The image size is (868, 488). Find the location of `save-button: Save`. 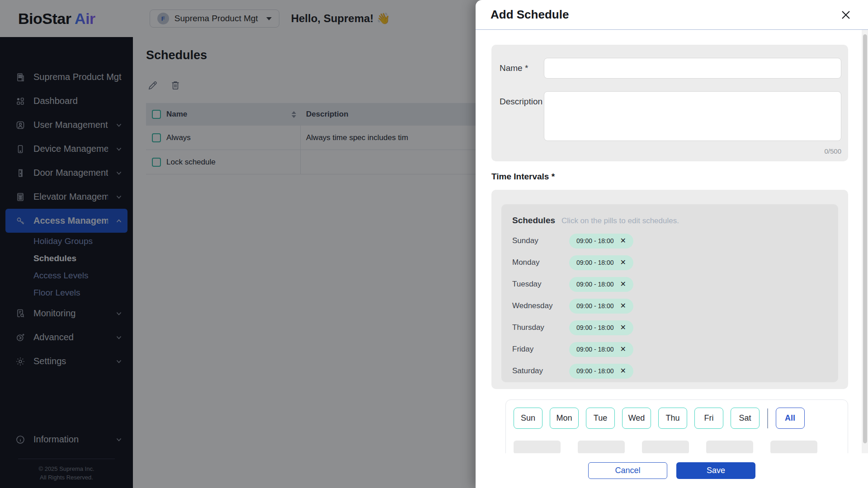

save-button: Save is located at coordinates (716, 471).